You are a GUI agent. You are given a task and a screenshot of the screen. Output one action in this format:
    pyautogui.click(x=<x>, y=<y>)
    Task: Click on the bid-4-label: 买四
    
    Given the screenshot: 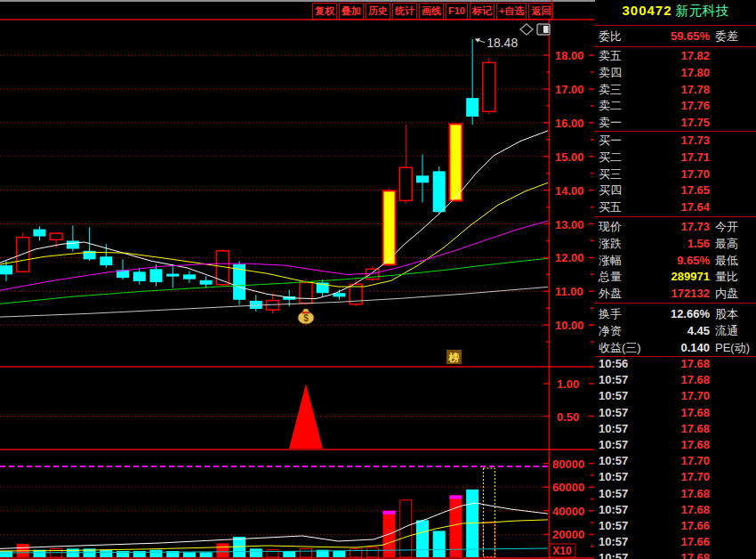 What is the action you would take?
    pyautogui.click(x=610, y=190)
    